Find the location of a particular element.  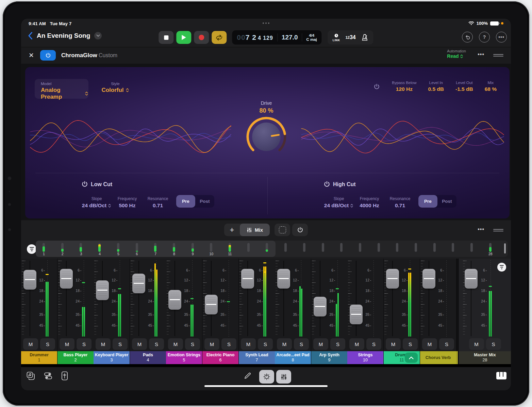

marquee-select-button is located at coordinates (282, 230).